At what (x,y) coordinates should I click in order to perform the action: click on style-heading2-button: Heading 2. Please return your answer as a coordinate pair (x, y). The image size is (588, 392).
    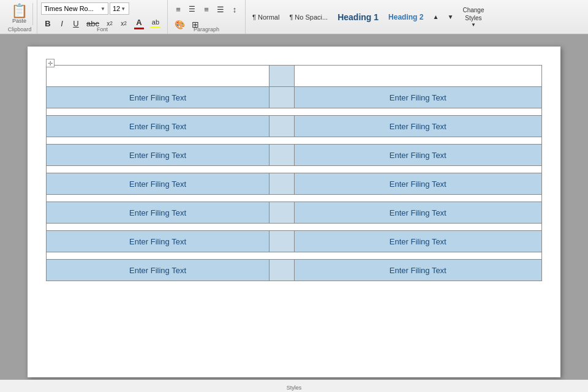
    Looking at the image, I should click on (405, 17).